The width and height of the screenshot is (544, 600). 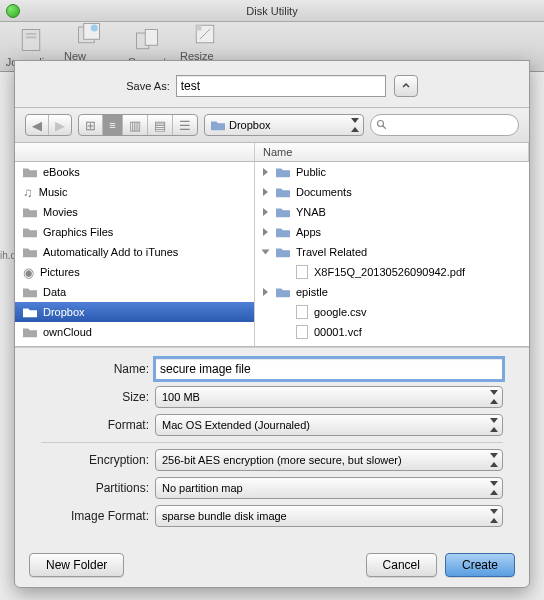 I want to click on file-item: Documents, so click(x=392, y=192).